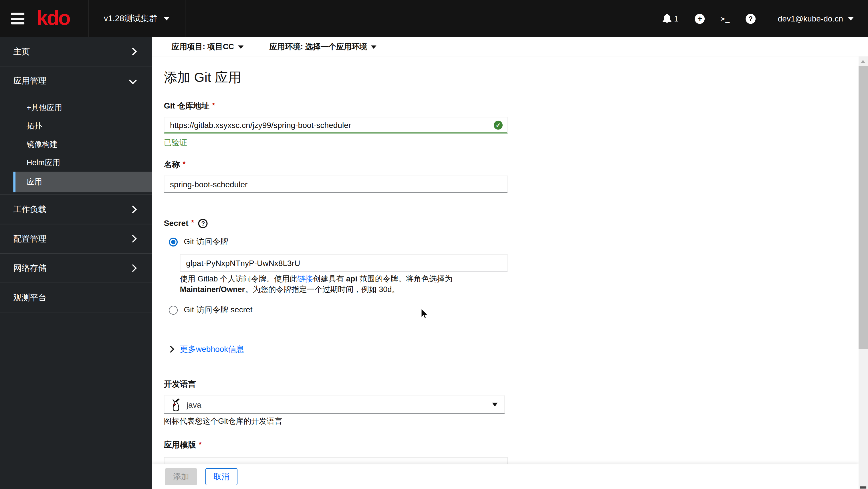 The width and height of the screenshot is (868, 489). Describe the element at coordinates (212, 289) in the screenshot. I see `help-text-bold: Maintainer/Owner` at that location.